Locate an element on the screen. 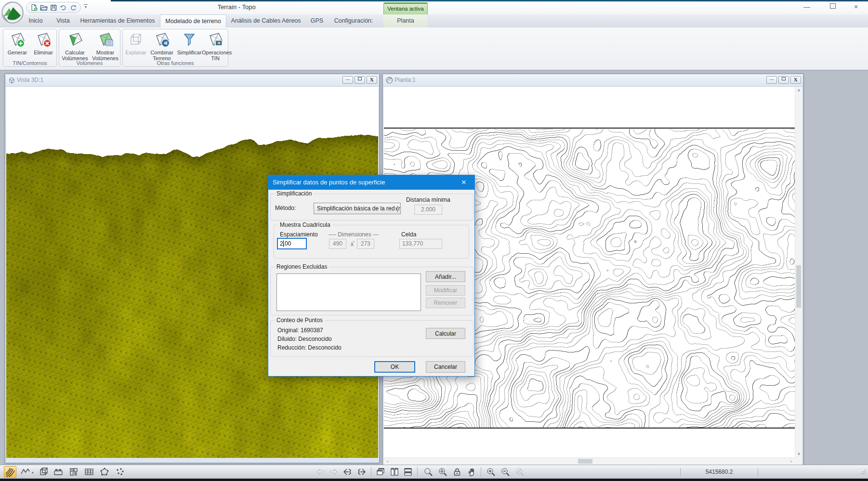 The width and height of the screenshot is (868, 481). tile-vertical-button is located at coordinates (395, 472).